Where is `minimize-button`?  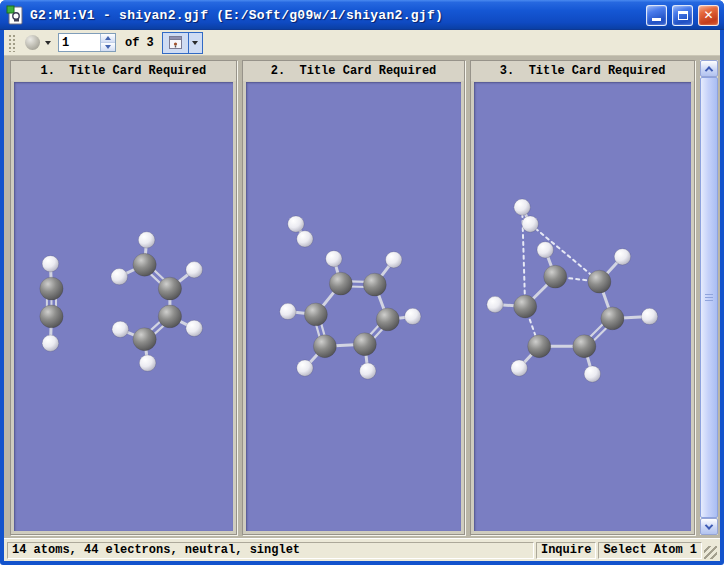
minimize-button is located at coordinates (656, 16).